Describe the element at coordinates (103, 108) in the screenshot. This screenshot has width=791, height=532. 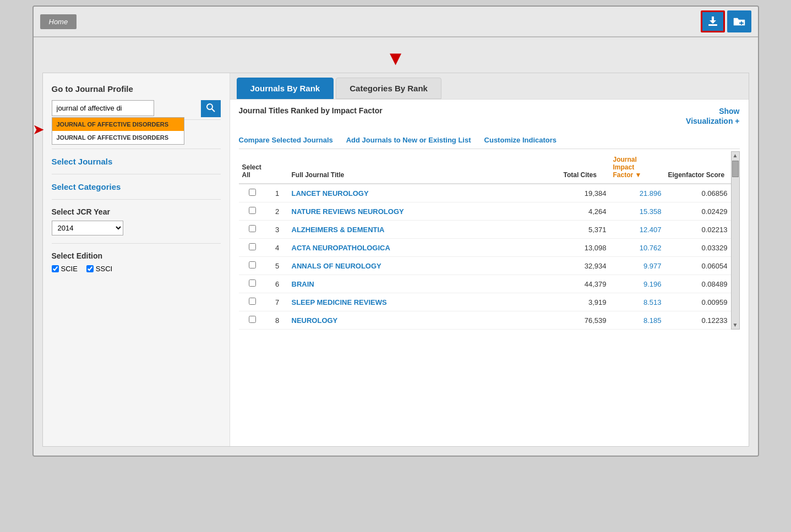
I see `journal-search-input` at that location.